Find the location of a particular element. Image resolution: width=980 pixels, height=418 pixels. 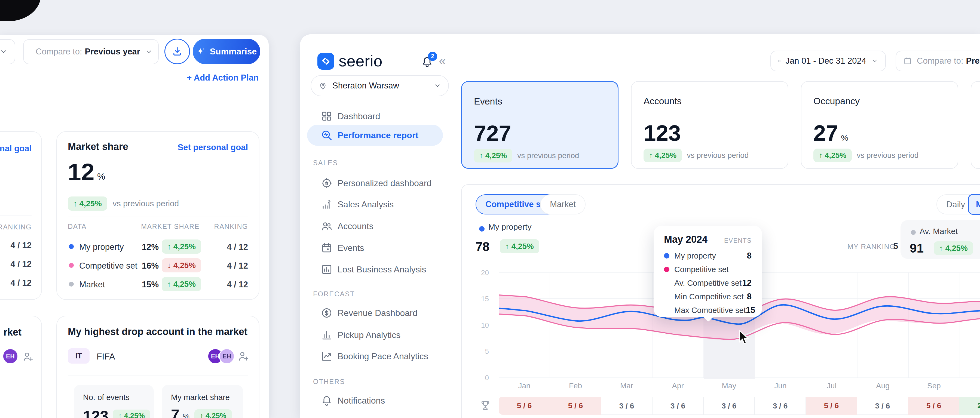

av-market-panel: Av. Market 91 ↑ 4,25% is located at coordinates (940, 240).